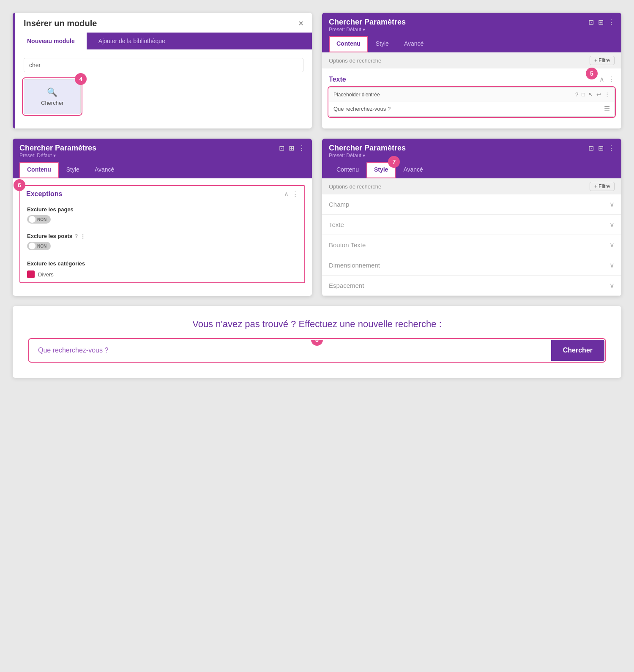 The image size is (634, 672). What do you see at coordinates (601, 22) in the screenshot?
I see `panel-header-icons: ⊡ ⊞ ⋮` at bounding box center [601, 22].